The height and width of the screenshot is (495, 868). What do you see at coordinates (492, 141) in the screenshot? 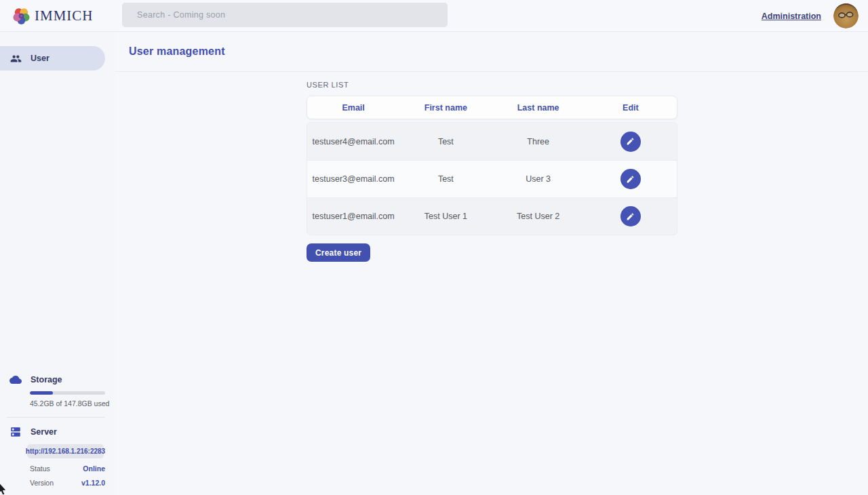
I see `table-row: testuser4@email.com Test Three` at bounding box center [492, 141].